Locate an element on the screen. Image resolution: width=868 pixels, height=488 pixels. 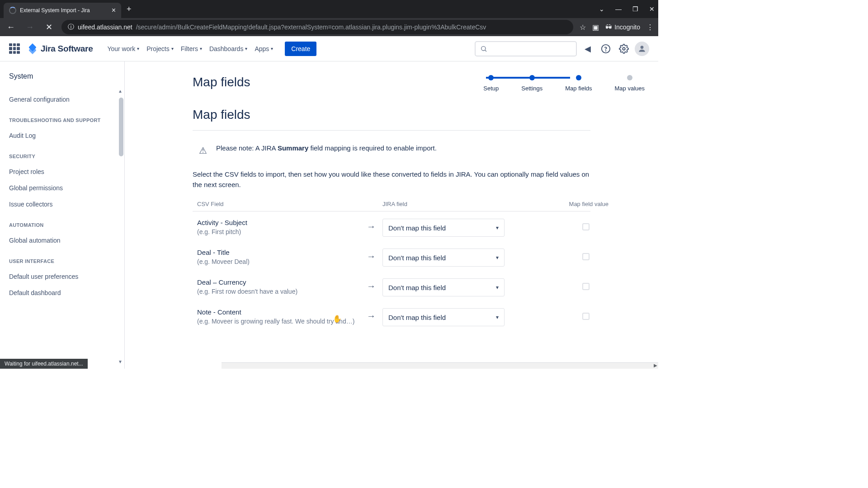
app-switcher-icon is located at coordinates (14, 49).